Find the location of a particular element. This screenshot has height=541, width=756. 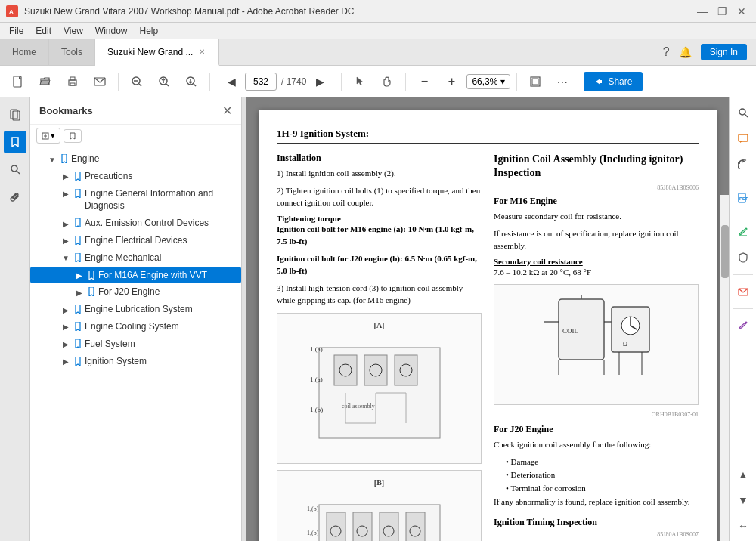

bookmark-item-precautions: ▶ Precautions is located at coordinates (136, 177).